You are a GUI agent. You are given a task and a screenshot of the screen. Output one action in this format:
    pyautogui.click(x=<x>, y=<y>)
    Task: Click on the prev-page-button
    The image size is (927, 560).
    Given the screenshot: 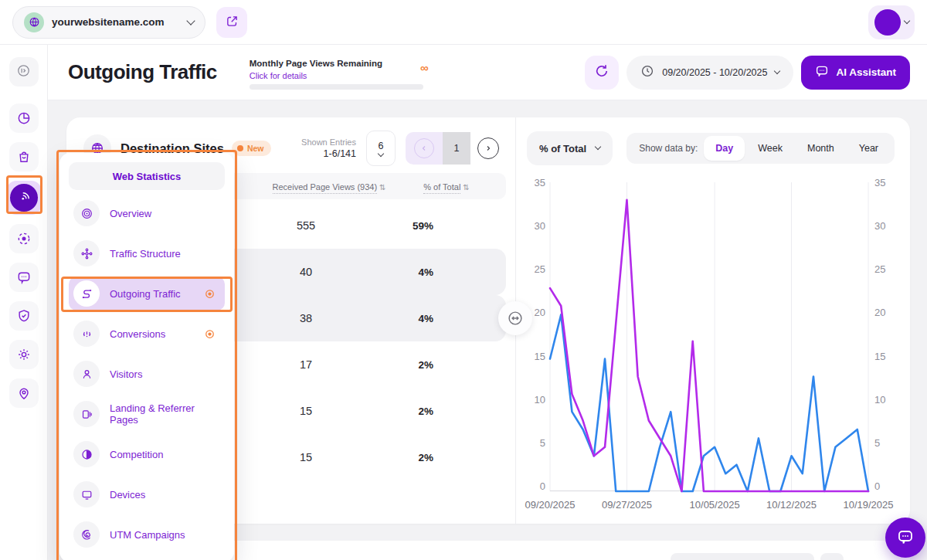 What is the action you would take?
    pyautogui.click(x=424, y=148)
    